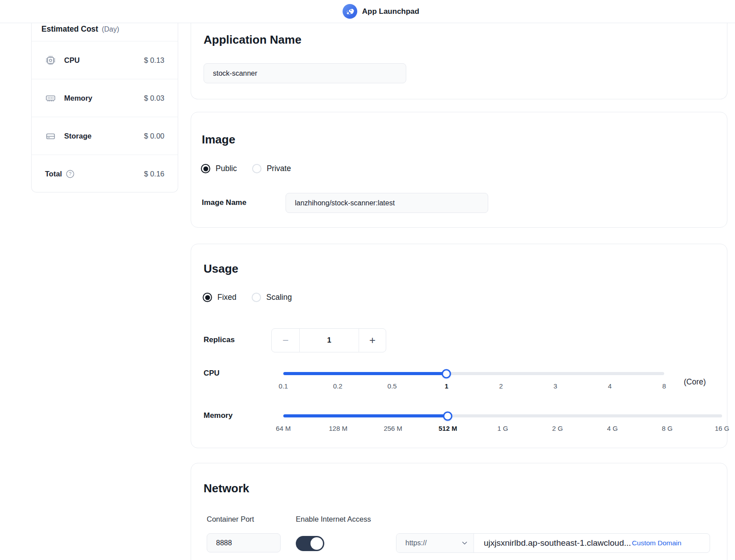 Image resolution: width=735 pixels, height=560 pixels. I want to click on memory-tick: 4 G, so click(612, 429).